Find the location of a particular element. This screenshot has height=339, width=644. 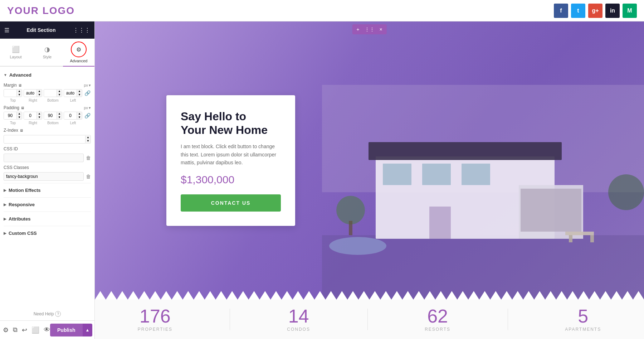

z-index-spinner: ▲ ▼ is located at coordinates (47, 139).